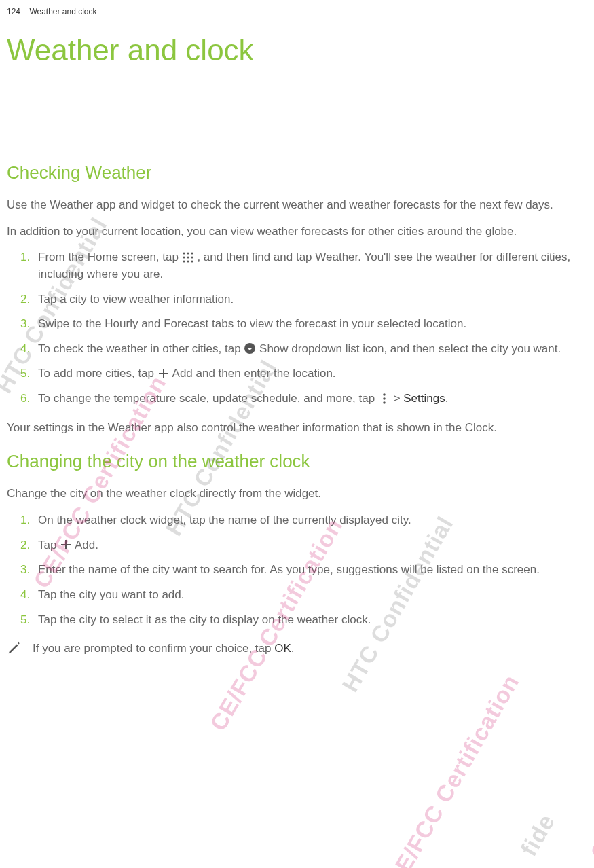 This screenshot has height=868, width=594. Describe the element at coordinates (300, 546) in the screenshot. I see `step-item: Tap Add.` at that location.